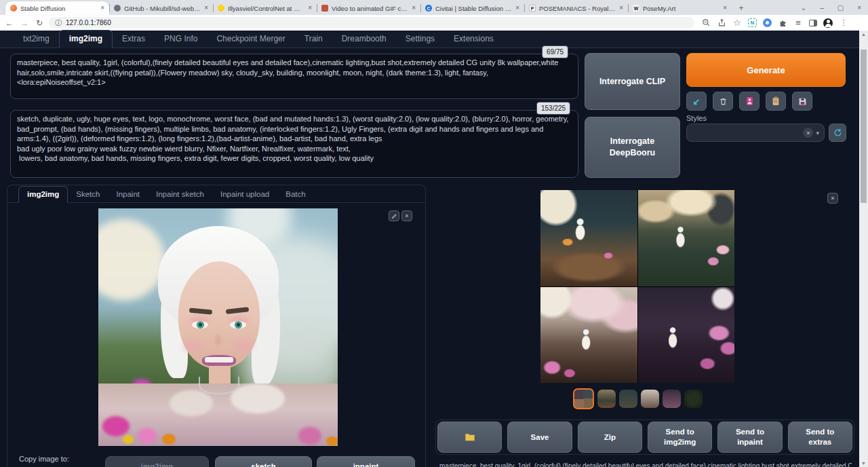  What do you see at coordinates (576, 8) in the screenshot?
I see `browser-tab-posemaniacs: P POSEMANIACS - Royalty free 3… ×` at bounding box center [576, 8].